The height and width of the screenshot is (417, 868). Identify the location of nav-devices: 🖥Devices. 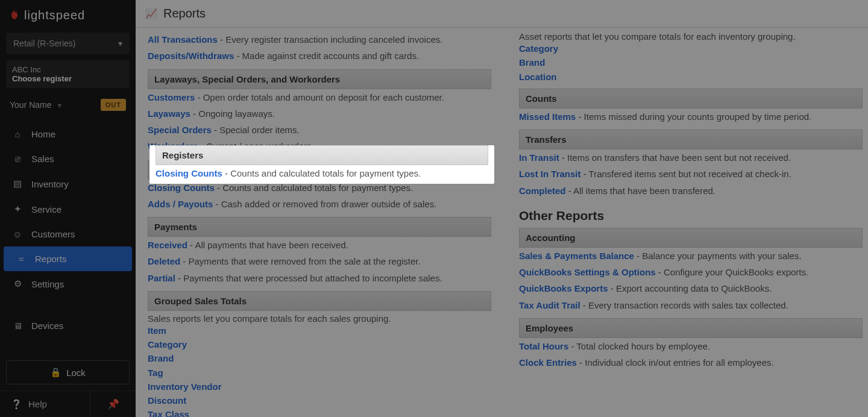
(68, 325).